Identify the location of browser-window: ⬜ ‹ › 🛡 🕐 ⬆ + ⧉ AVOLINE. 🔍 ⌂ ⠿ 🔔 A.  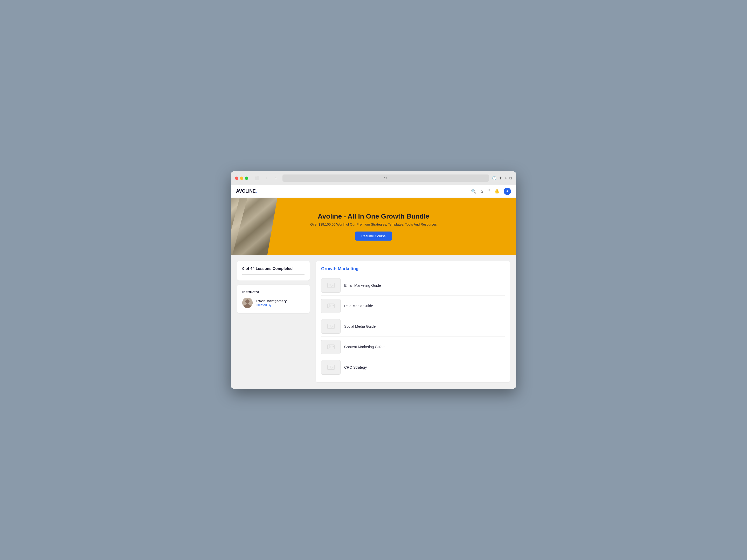
(374, 280).